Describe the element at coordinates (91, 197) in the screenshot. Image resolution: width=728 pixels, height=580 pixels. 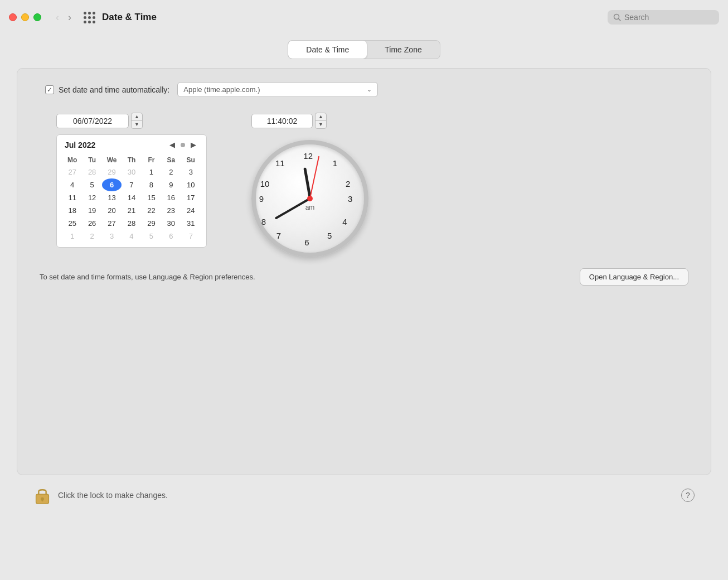
I see `calendar-day: 12` at that location.